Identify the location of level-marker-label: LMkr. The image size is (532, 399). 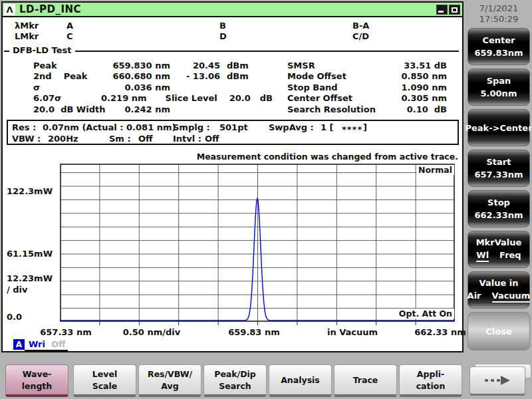
(27, 36).